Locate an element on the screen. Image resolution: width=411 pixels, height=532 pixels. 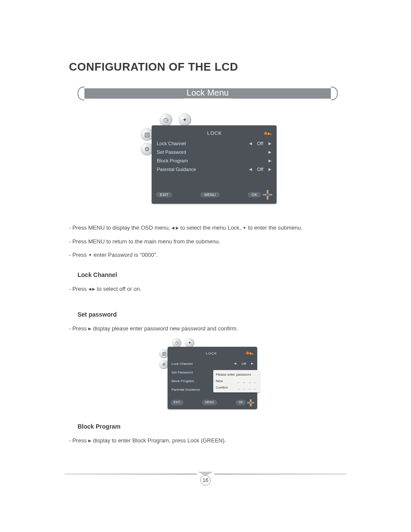
pill-label: Lock Menu is located at coordinates (208, 93).